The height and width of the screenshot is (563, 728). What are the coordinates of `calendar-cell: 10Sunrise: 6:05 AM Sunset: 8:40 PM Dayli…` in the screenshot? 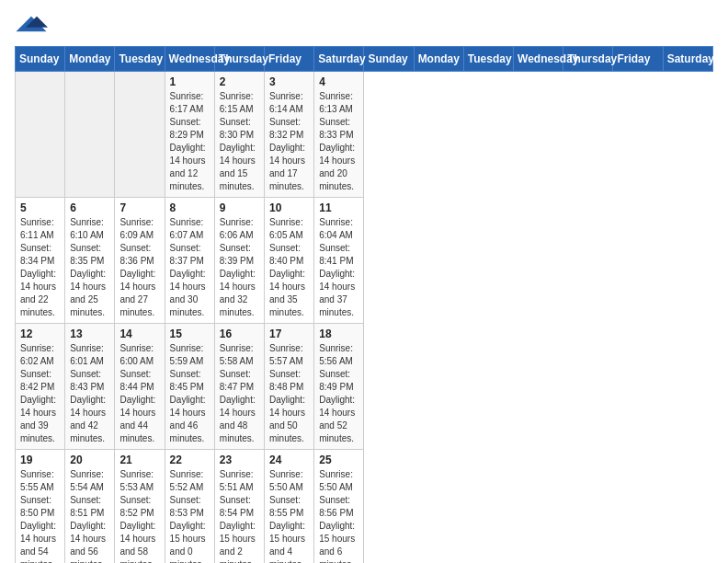 It's located at (290, 261).